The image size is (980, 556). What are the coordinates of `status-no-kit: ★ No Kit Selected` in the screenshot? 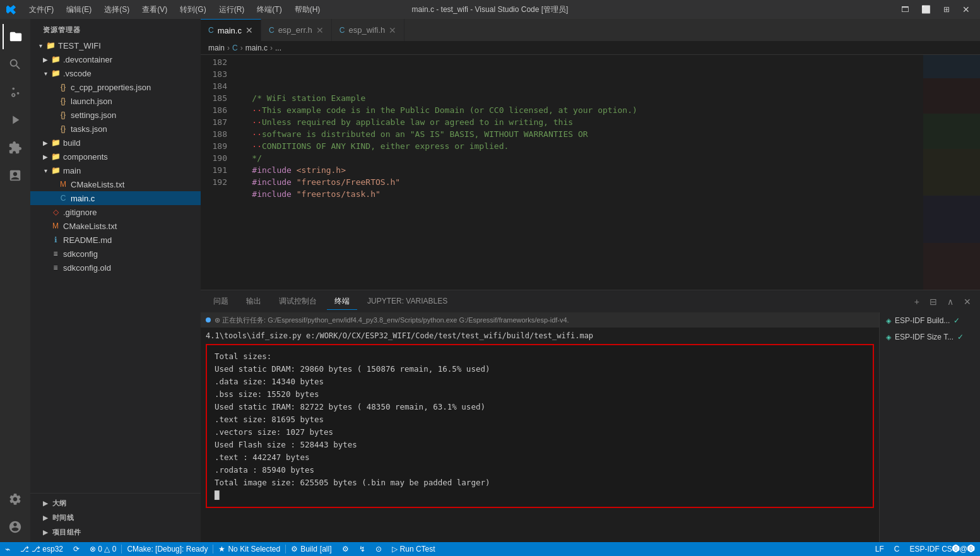 It's located at (249, 549).